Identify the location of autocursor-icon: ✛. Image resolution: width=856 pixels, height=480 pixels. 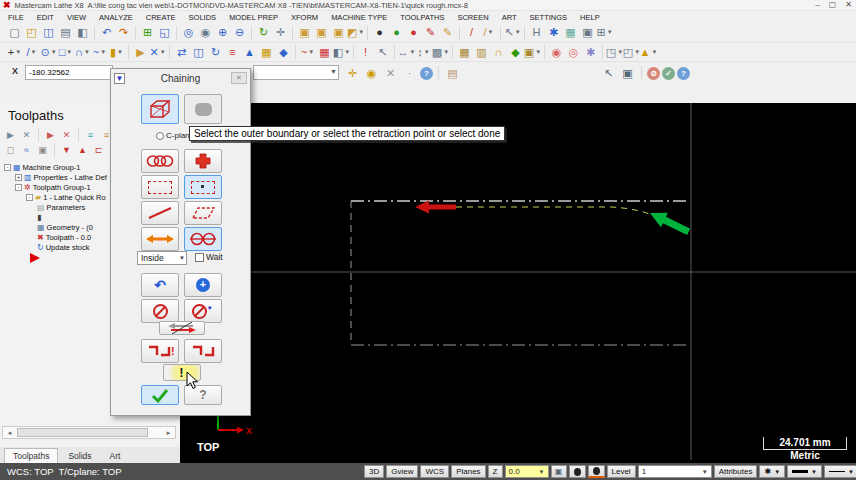
(352, 73).